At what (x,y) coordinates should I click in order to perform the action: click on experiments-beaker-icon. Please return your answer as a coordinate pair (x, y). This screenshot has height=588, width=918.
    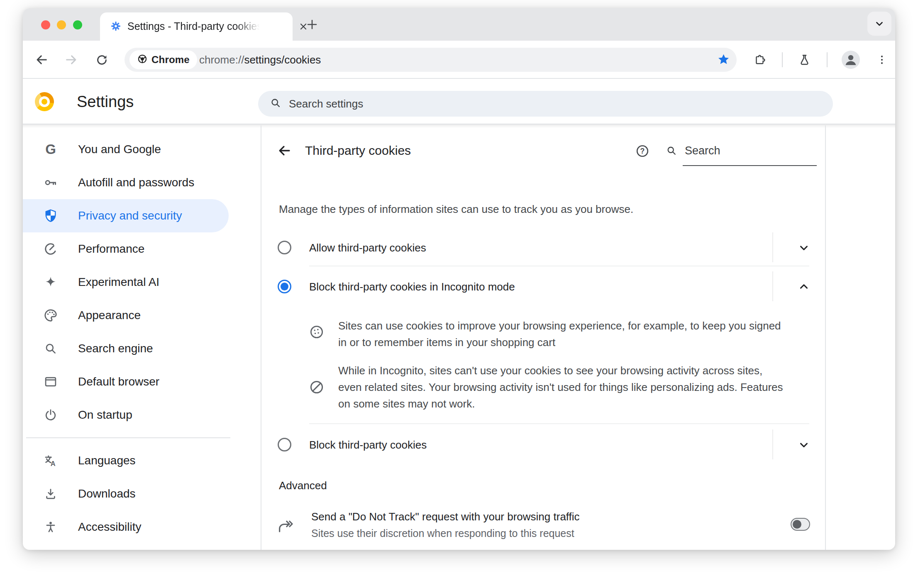
    Looking at the image, I should click on (804, 60).